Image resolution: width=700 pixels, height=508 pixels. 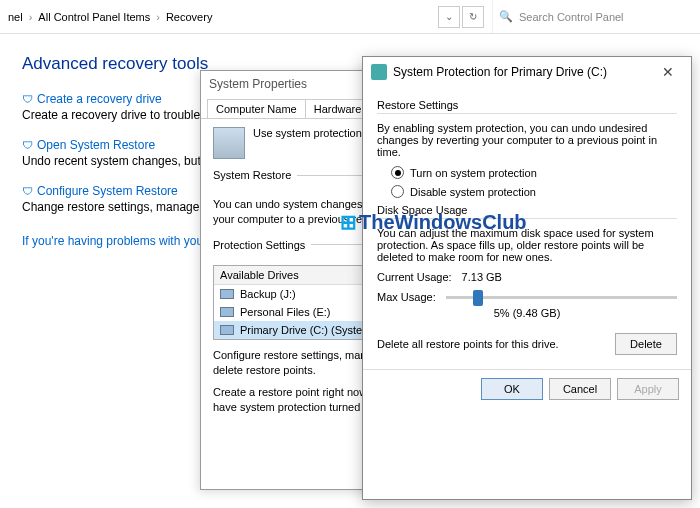 I want to click on radio-label: Turn on system protection, so click(x=474, y=173).